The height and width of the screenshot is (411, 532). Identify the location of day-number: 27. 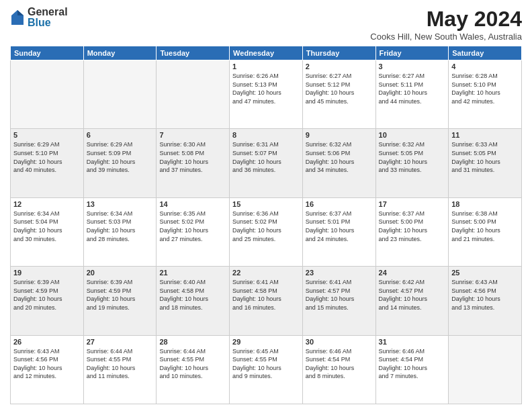
(120, 342).